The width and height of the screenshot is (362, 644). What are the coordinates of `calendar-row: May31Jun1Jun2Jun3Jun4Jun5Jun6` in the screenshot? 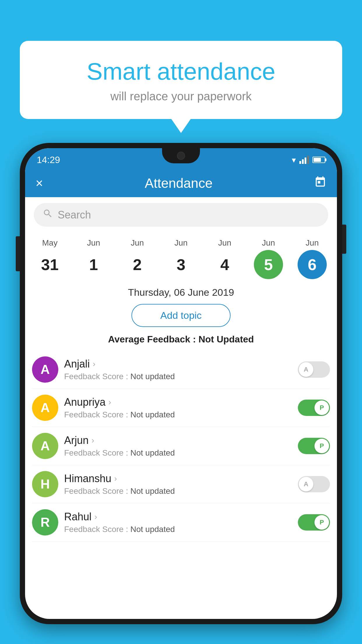 It's located at (181, 258).